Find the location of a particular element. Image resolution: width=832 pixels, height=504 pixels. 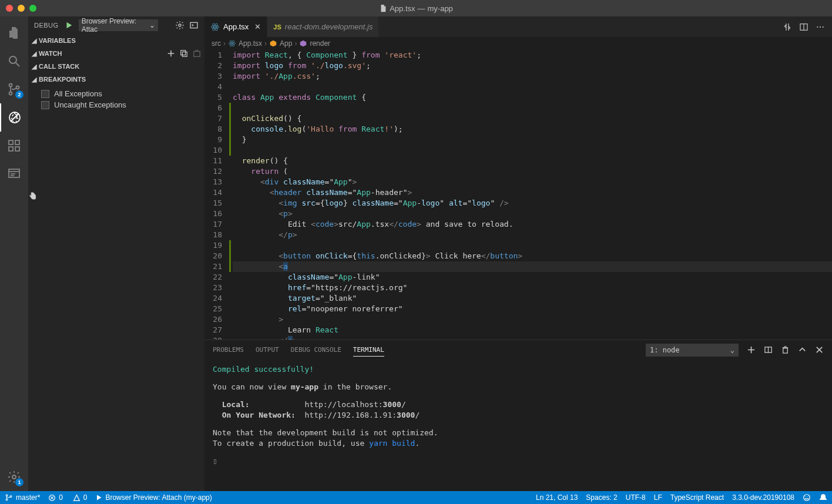

encoding: UTF-8 is located at coordinates (636, 498).